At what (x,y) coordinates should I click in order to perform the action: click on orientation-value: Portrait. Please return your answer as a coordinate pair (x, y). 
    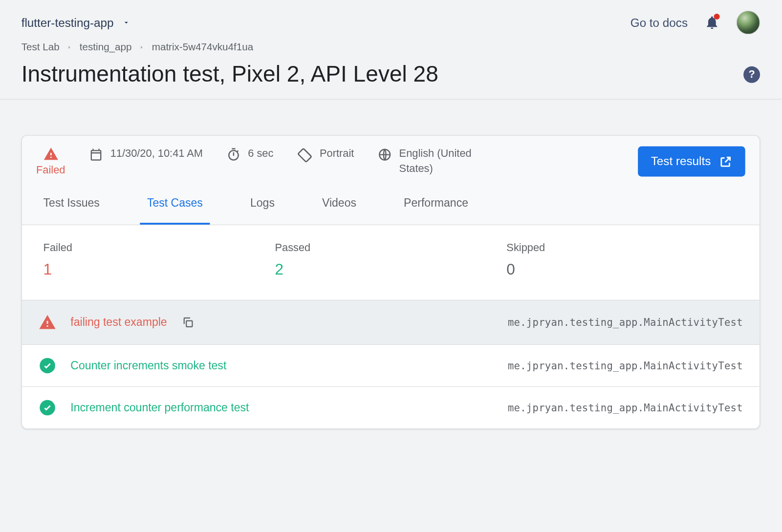
    Looking at the image, I should click on (337, 154).